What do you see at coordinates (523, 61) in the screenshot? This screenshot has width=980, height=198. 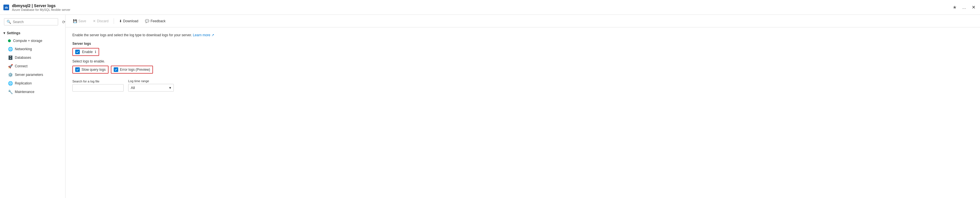 I see `select-logs-label: Select logs to enable.` at bounding box center [523, 61].